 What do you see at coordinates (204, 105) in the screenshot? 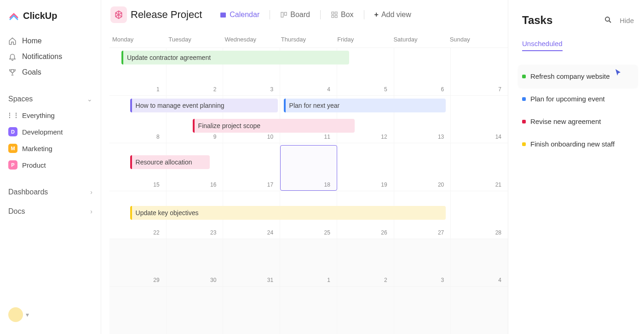
I see `calendar-event: How to manage event planning` at bounding box center [204, 105].